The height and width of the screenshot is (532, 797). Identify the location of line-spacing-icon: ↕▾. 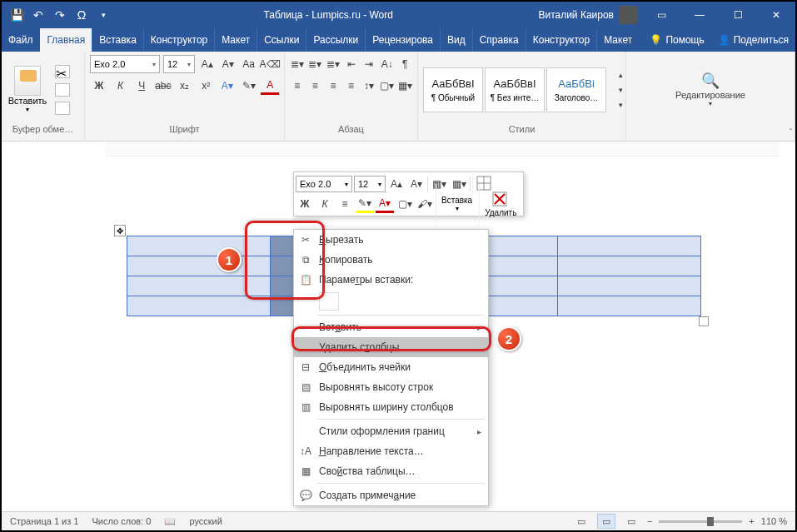
(369, 86).